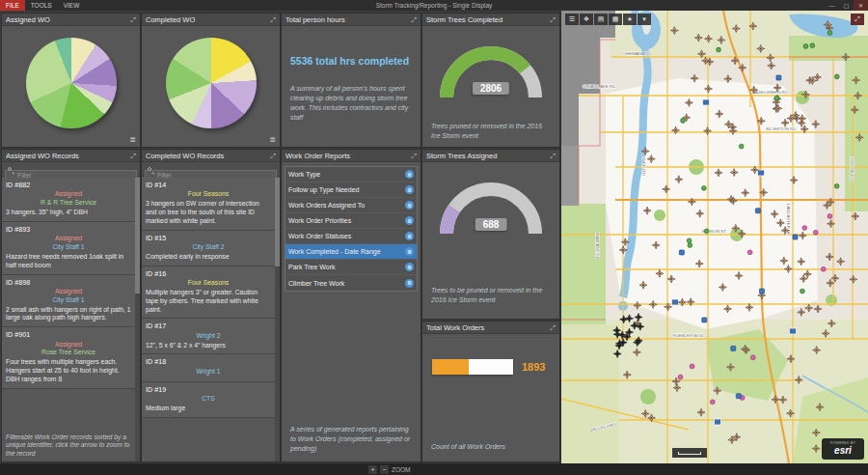 This screenshot has width=868, height=475. Describe the element at coordinates (599, 87) in the screenshot. I see `svg-text: CLEAR LAKE RD` at that location.